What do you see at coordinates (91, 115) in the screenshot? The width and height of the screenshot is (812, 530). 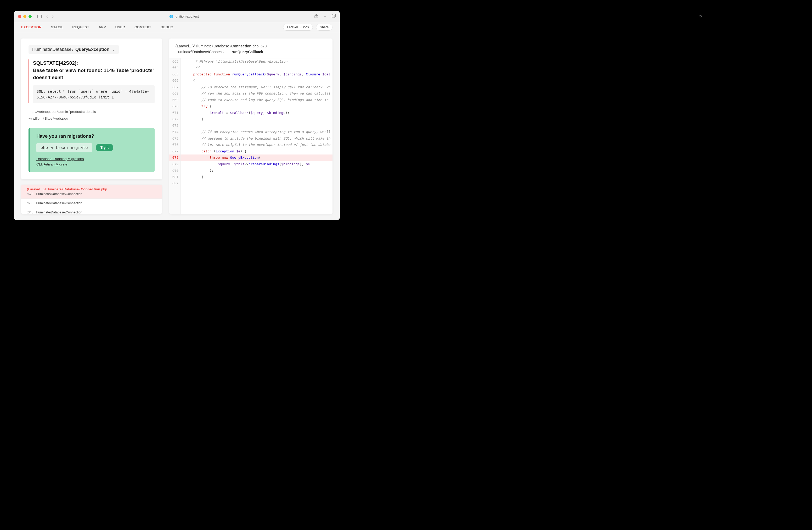 I see `request-url-path: http://webapp.test/admin/products/detail…` at bounding box center [91, 115].